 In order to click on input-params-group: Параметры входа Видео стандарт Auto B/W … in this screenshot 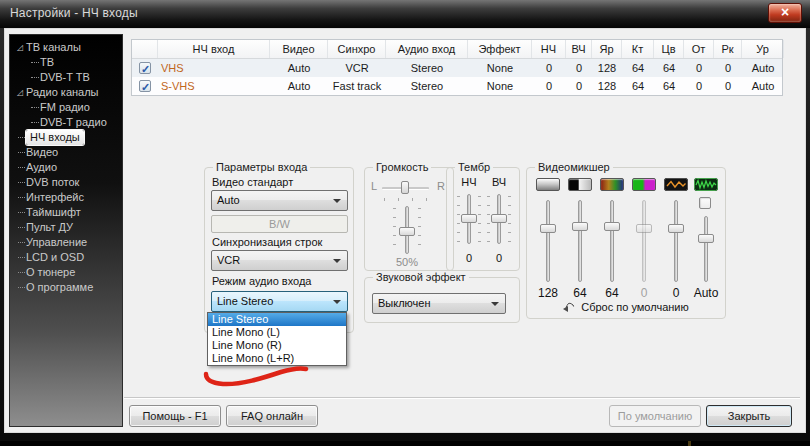, I will do `click(279, 250)`.